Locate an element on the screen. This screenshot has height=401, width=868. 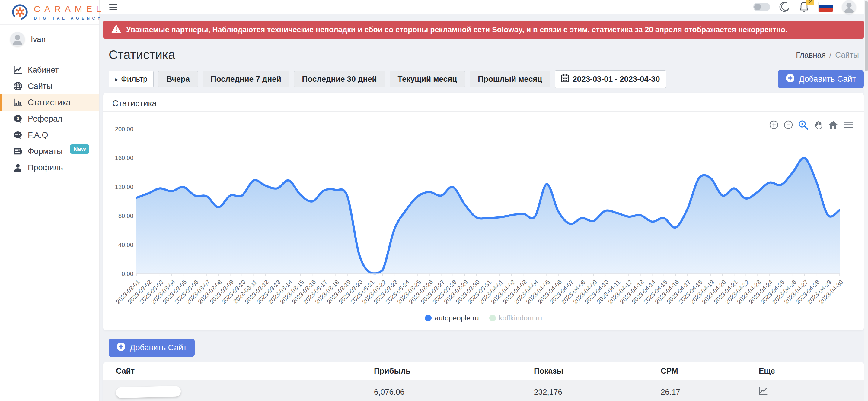
sidebar: CARAMEL DIGITAL AGENCY Ivan КабинетСайты… is located at coordinates (50, 201).